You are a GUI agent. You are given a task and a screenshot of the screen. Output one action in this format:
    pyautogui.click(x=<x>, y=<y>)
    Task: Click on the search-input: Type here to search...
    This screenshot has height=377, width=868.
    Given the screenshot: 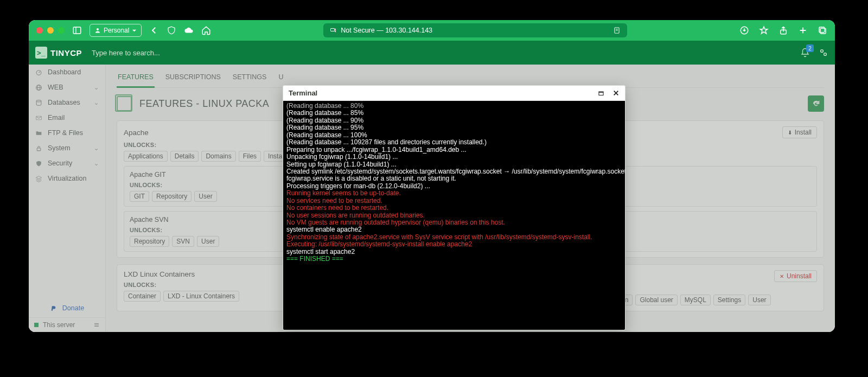 What is the action you would take?
    pyautogui.click(x=181, y=53)
    